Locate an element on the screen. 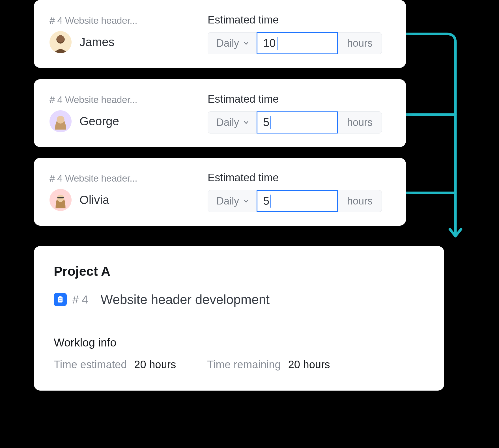 This screenshot has width=499, height=448. worklog-title: Worklog info is located at coordinates (239, 343).